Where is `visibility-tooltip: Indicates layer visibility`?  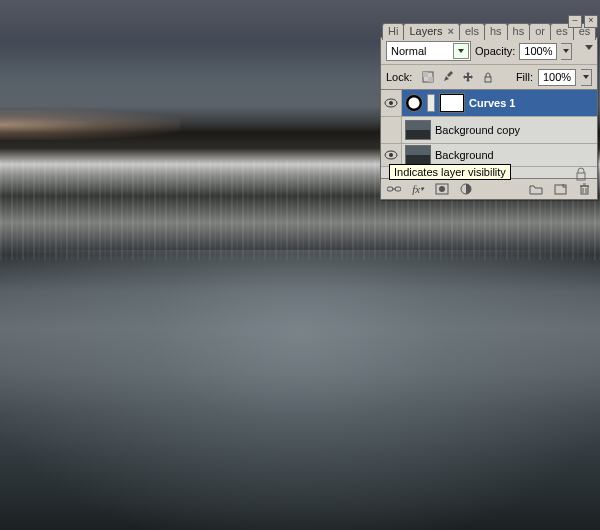 visibility-tooltip: Indicates layer visibility is located at coordinates (450, 172).